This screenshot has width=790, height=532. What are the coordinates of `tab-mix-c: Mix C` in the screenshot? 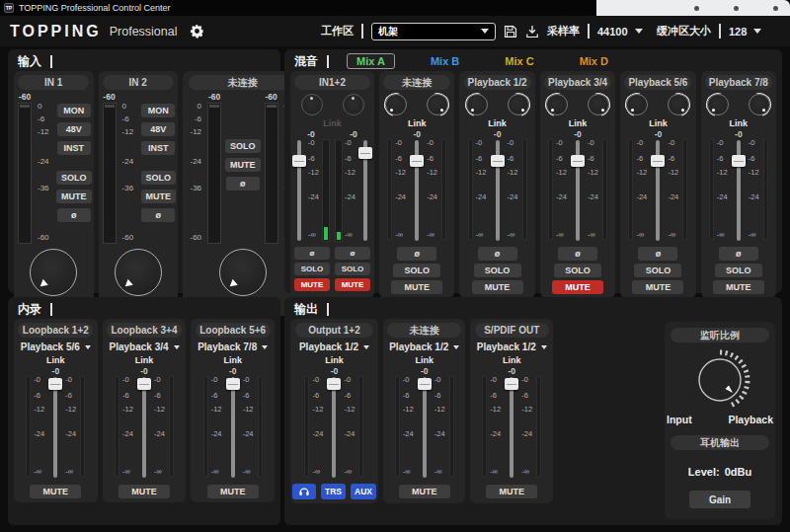 It's located at (519, 61).